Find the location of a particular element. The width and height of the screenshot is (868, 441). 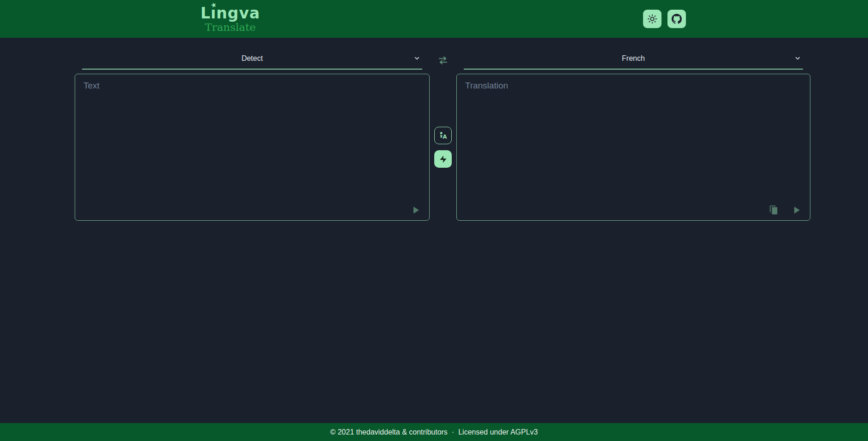

app-header: Lingva ★ Translate is located at coordinates (434, 19).